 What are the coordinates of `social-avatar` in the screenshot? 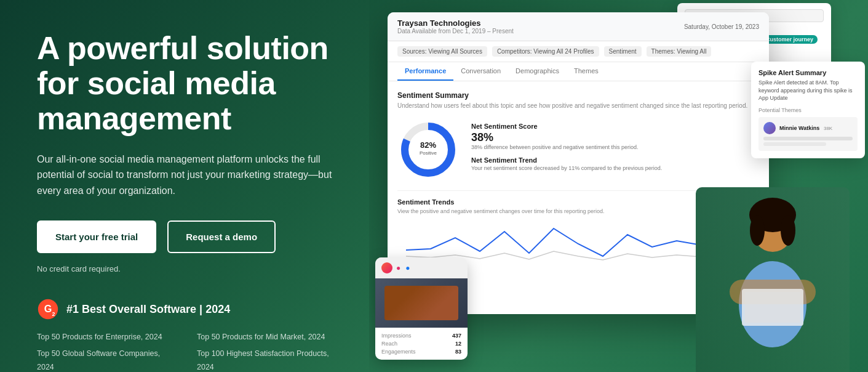 It's located at (387, 268).